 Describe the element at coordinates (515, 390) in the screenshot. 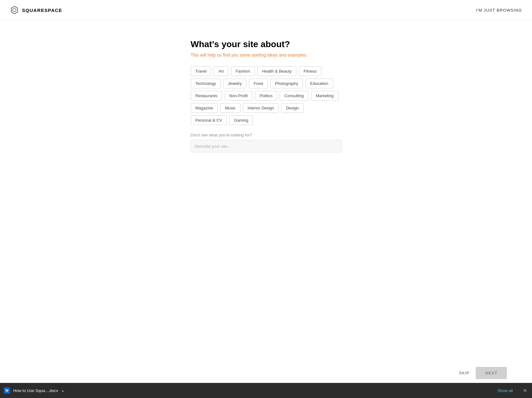

I see `download-right: Show all ✕` at that location.